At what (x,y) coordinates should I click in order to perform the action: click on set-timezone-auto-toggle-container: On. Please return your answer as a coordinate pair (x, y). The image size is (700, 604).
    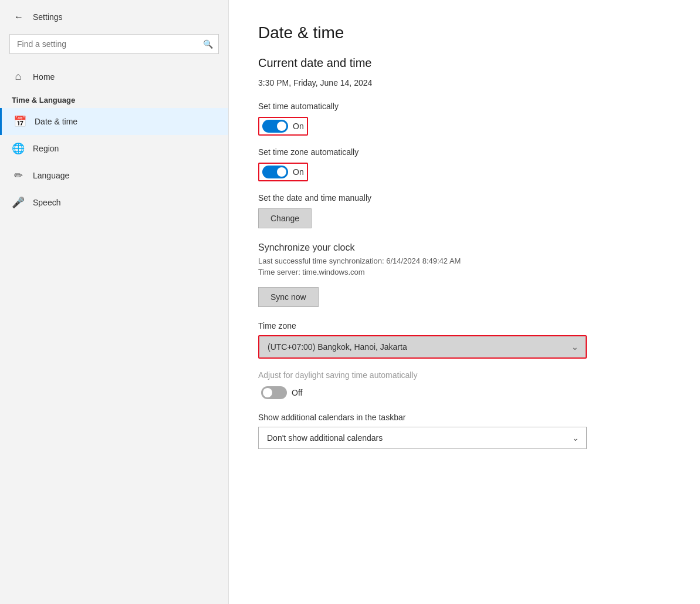
    Looking at the image, I should click on (283, 172).